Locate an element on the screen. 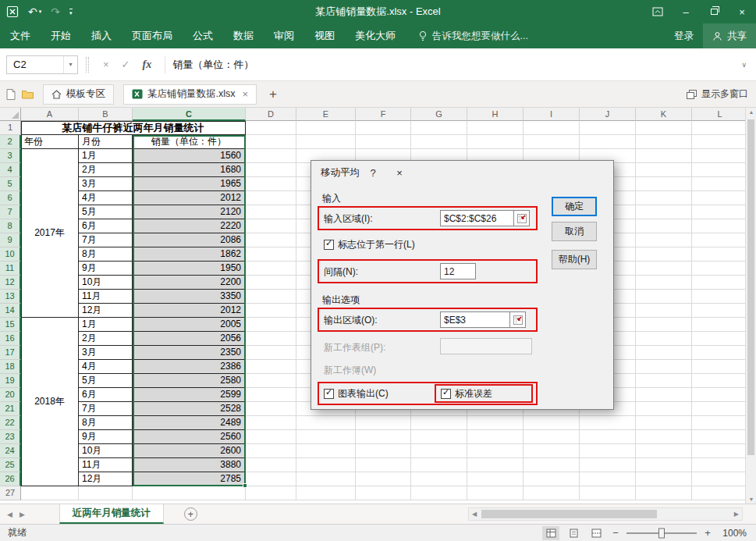  checkbox-checked-icon is located at coordinates (329, 393).